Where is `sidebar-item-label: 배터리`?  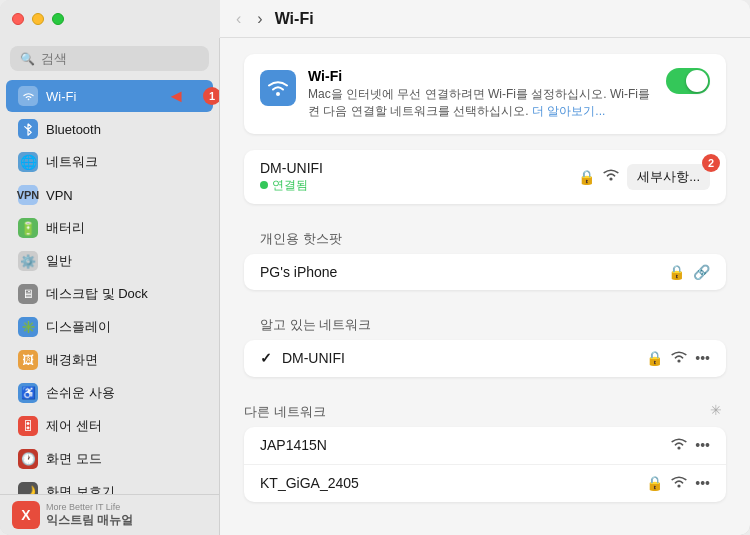
sidebar-item-label: 배터리 is located at coordinates (66, 228).